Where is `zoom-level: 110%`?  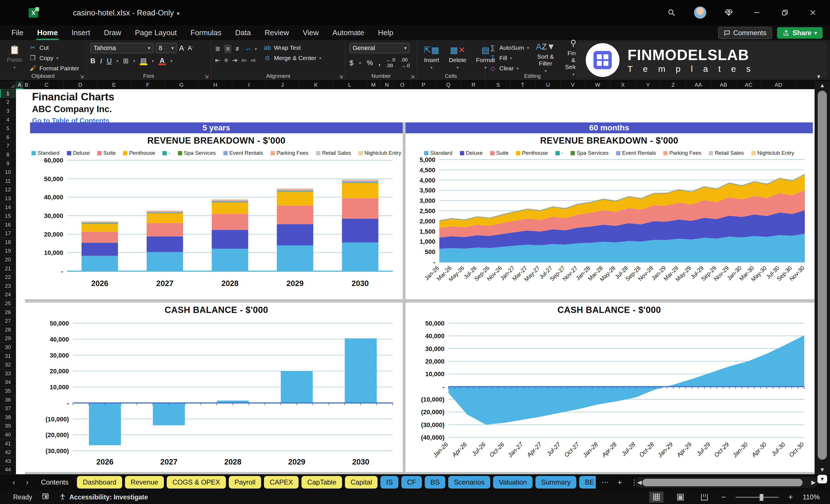
zoom-level: 110% is located at coordinates (811, 497).